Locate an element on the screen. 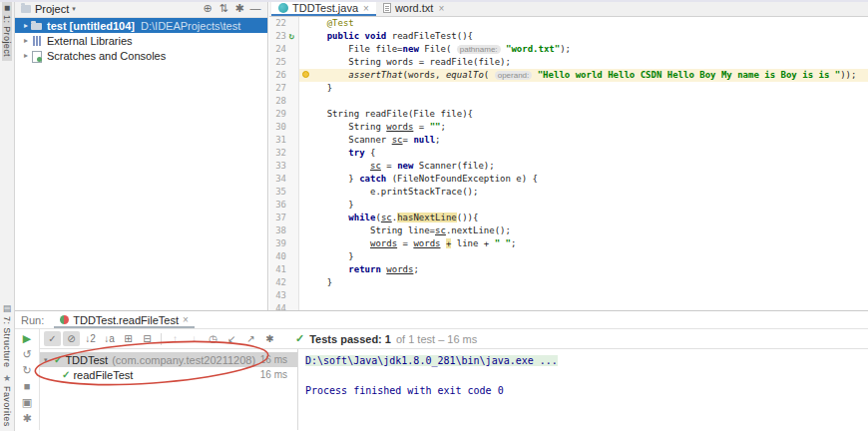 Image resolution: width=868 pixels, height=431 pixels. expand-all-icon: ⊞ is located at coordinates (128, 339).